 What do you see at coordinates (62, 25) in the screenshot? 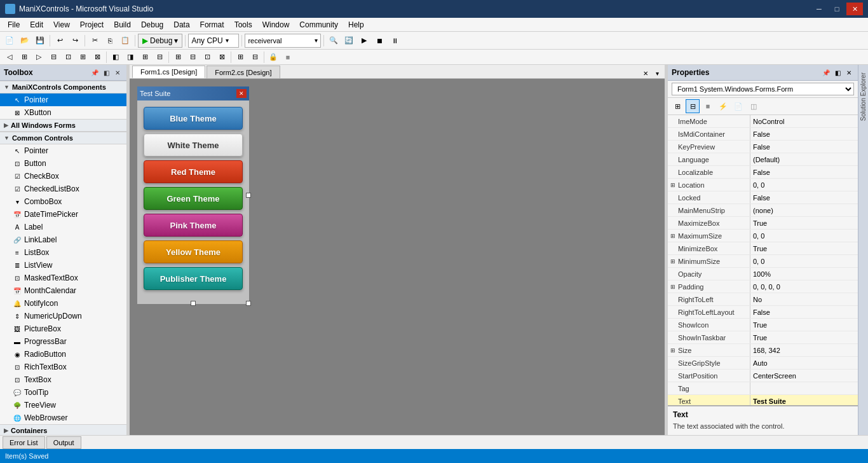
I see `menu-item-view: View` at bounding box center [62, 25].